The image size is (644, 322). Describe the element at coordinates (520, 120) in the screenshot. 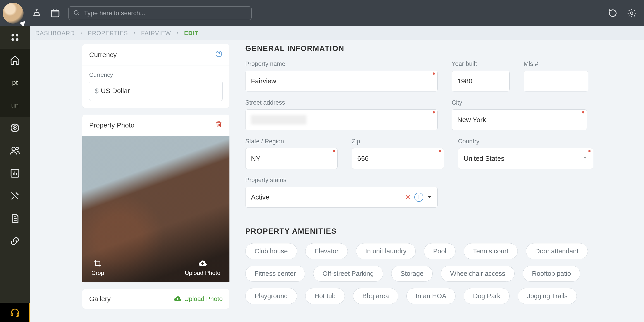

I see `input-city` at that location.